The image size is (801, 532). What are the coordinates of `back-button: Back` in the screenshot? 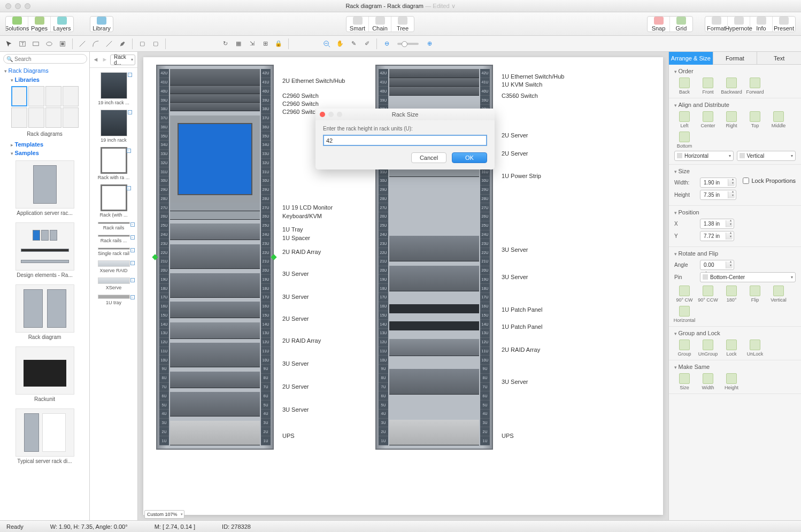 It's located at (684, 86).